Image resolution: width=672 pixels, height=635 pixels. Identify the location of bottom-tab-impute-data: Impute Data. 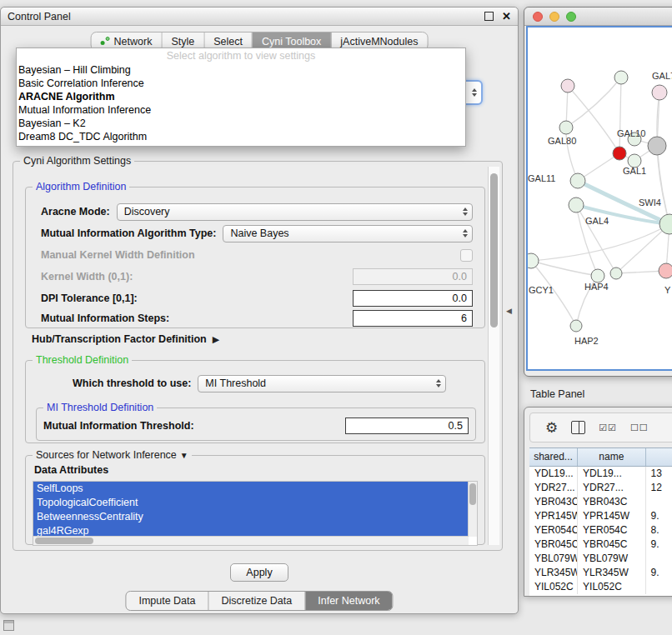
(167, 601).